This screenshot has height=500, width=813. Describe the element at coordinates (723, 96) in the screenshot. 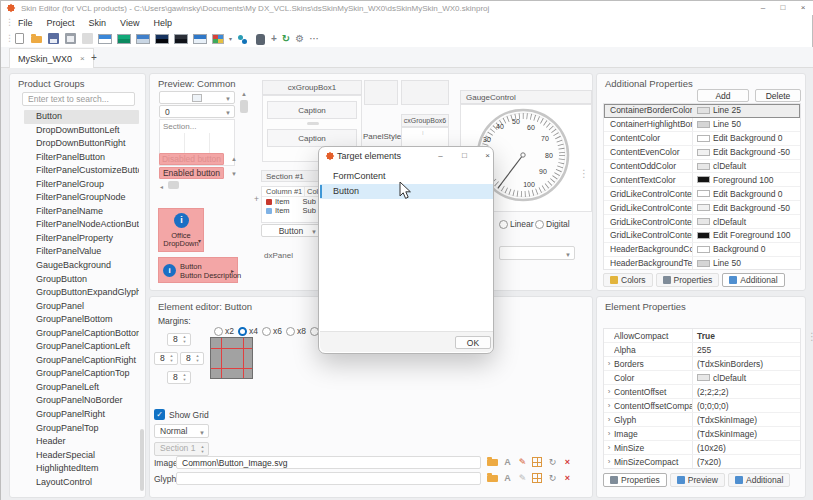

I see `add-button: Add` at that location.